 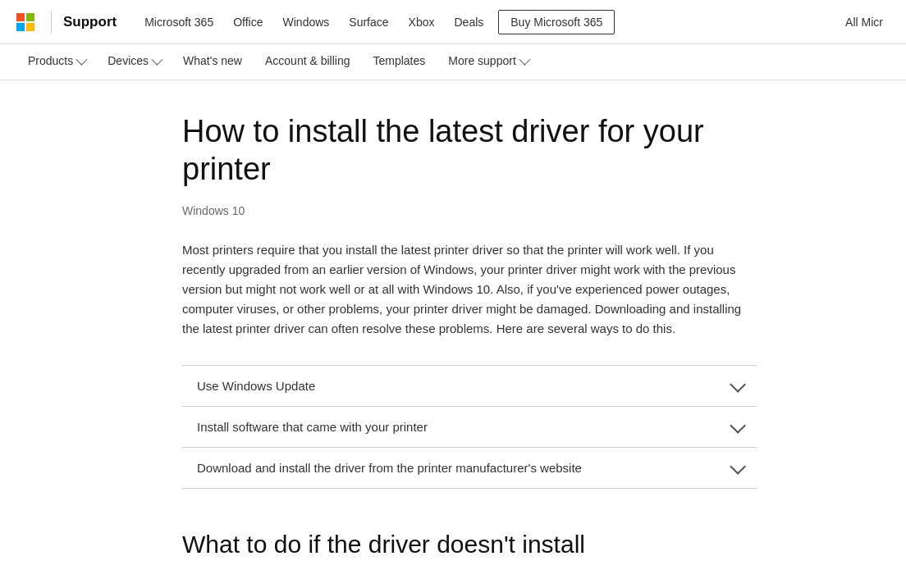 What do you see at coordinates (469, 151) in the screenshot?
I see `article-title: How to install the latest driver for you…` at bounding box center [469, 151].